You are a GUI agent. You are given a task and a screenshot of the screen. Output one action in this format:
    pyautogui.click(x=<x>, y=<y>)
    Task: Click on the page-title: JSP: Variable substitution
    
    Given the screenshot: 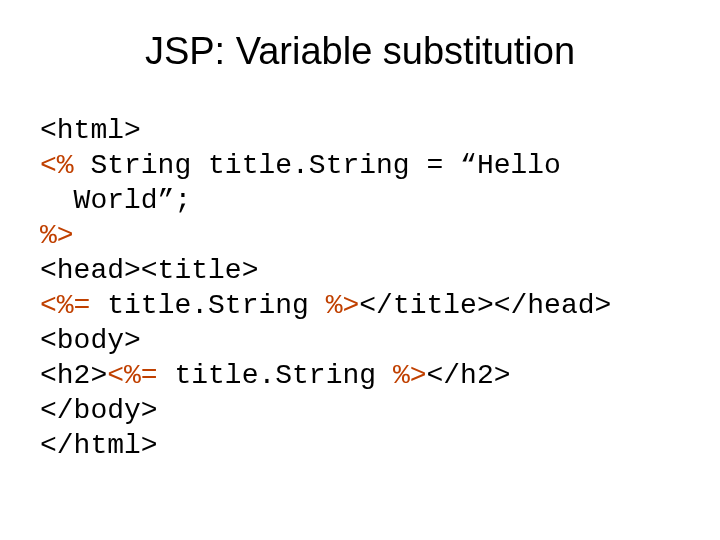 What is the action you would take?
    pyautogui.click(x=360, y=52)
    